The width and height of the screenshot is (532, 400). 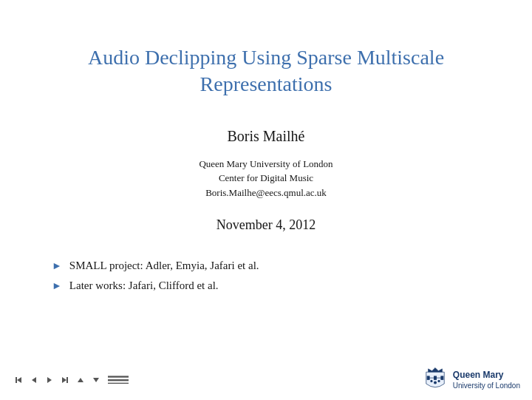 I want to click on nav-controls, so click(x=72, y=380).